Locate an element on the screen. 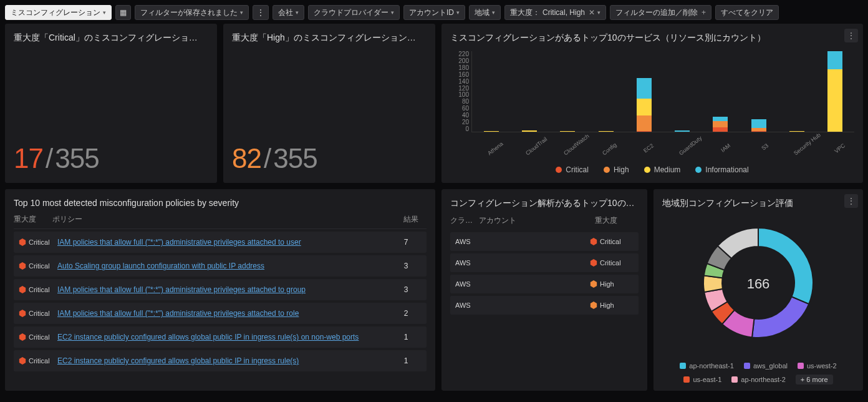 The image size is (868, 402). policy-link: Auto Scaling group launch configuration … is located at coordinates (224, 266).